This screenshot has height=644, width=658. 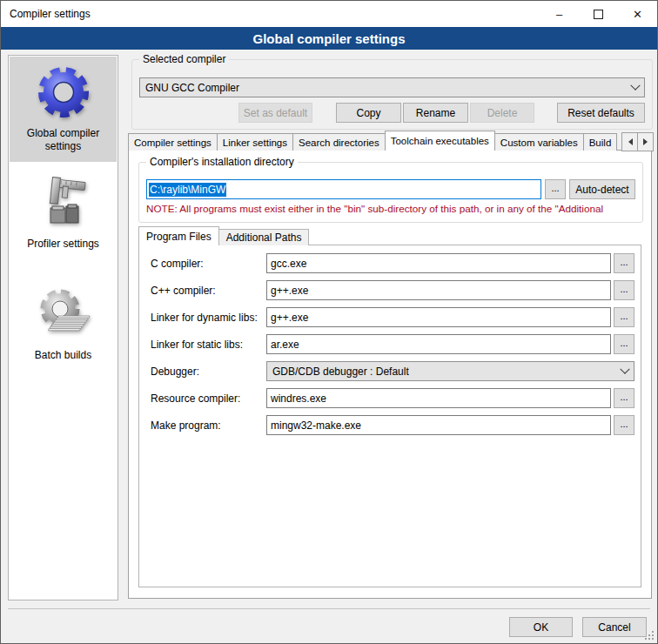 I want to click on compiler-select-value: GNU GCC Compiler, so click(x=192, y=88).